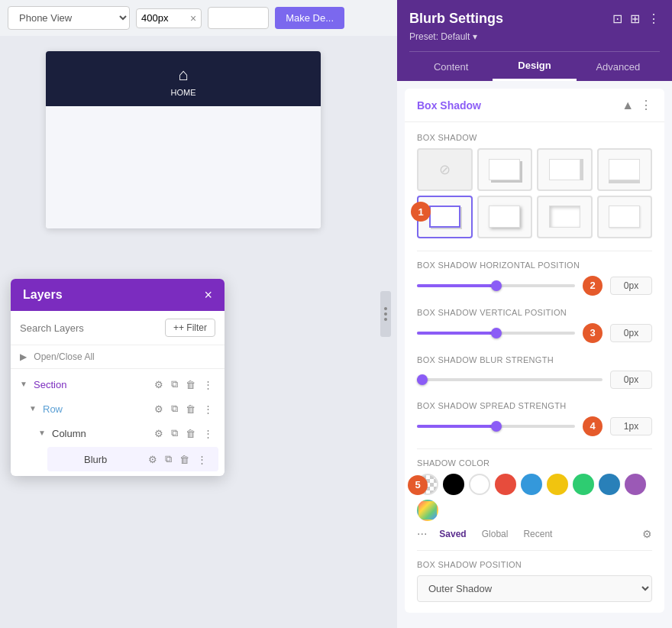 This screenshot has width=672, height=628. Describe the element at coordinates (617, 18) in the screenshot. I see `settings-fullscreen-button: ⊡` at that location.